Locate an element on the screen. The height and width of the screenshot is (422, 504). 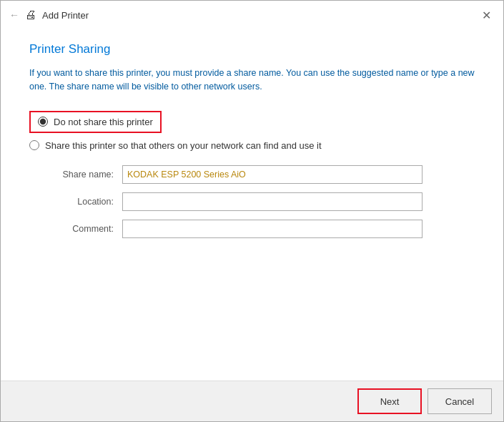
share-printer-option: Share this printer so that others on you… is located at coordinates (252, 146).